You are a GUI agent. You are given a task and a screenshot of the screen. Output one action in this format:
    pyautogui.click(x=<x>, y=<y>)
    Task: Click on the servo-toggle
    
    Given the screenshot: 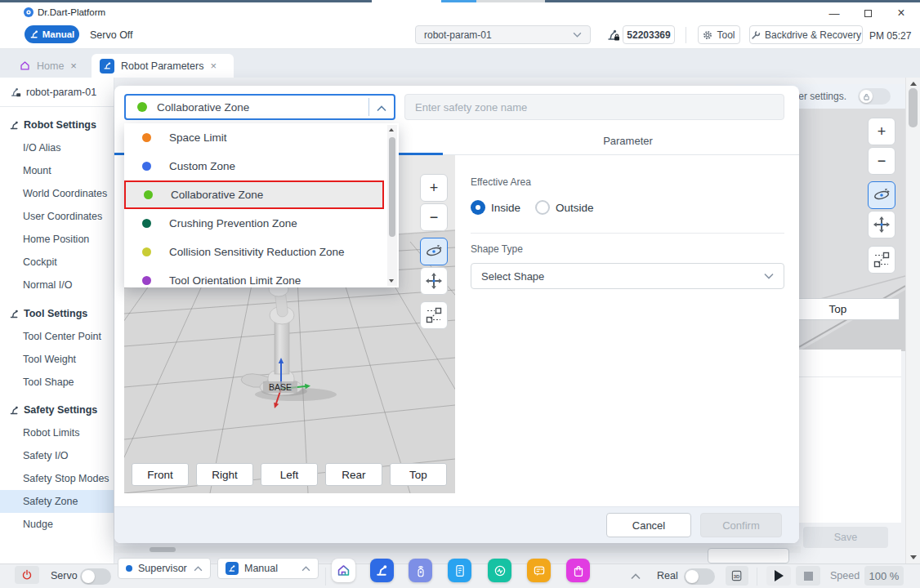 What is the action you would take?
    pyautogui.click(x=96, y=577)
    